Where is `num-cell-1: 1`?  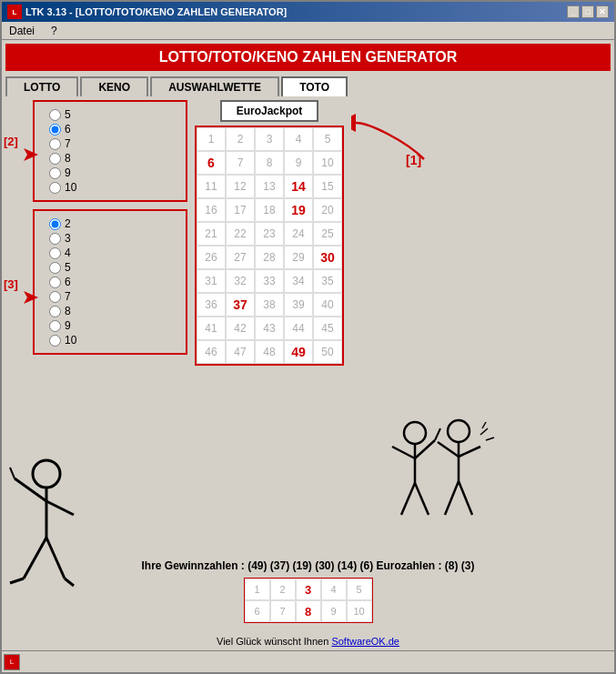 num-cell-1: 1 is located at coordinates (211, 139).